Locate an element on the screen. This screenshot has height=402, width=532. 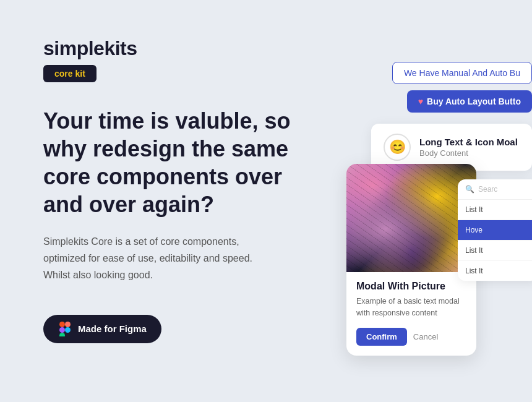
confirm-button: Confirm is located at coordinates (382, 336).